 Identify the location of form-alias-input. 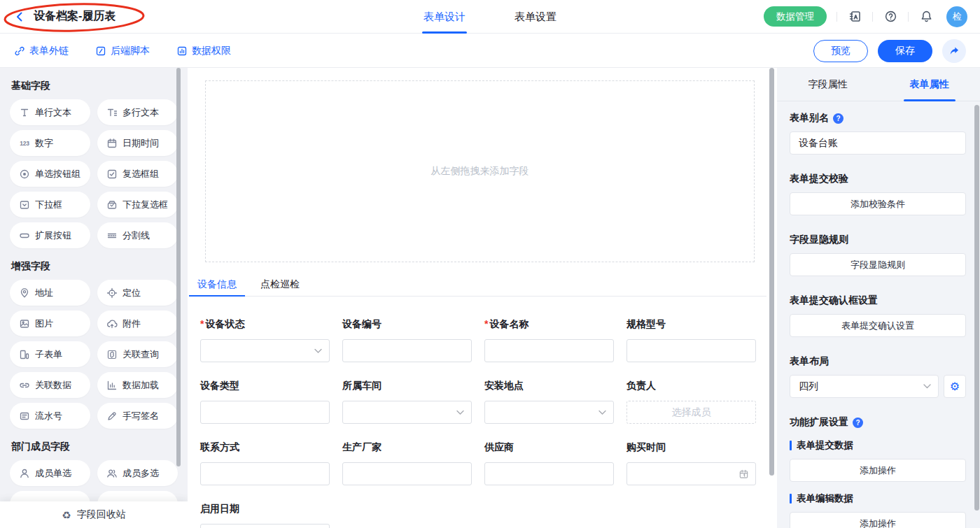
(878, 143).